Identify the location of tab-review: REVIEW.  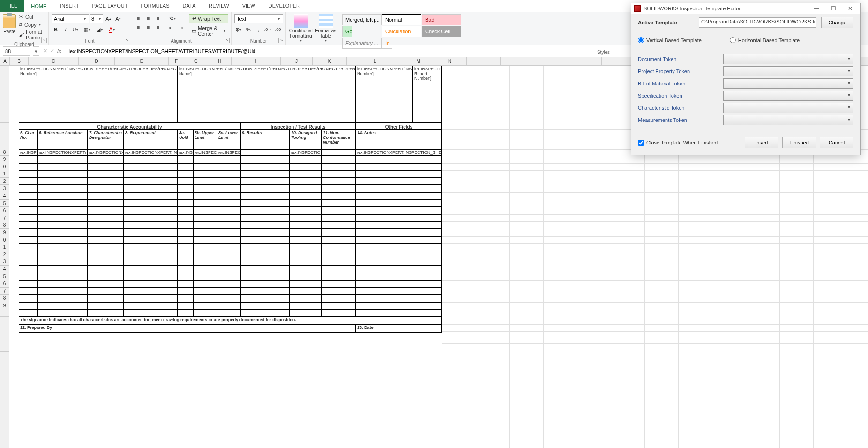
(218, 6).